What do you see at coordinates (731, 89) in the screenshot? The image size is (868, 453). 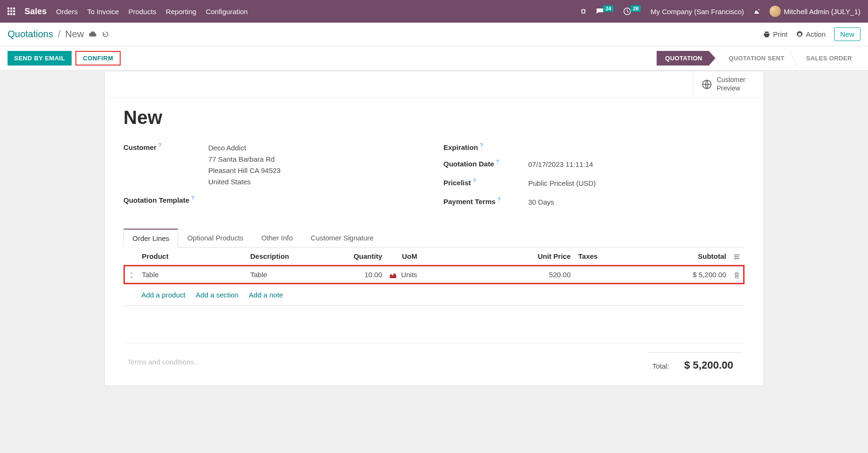 I see `stat-line2: Preview` at bounding box center [731, 89].